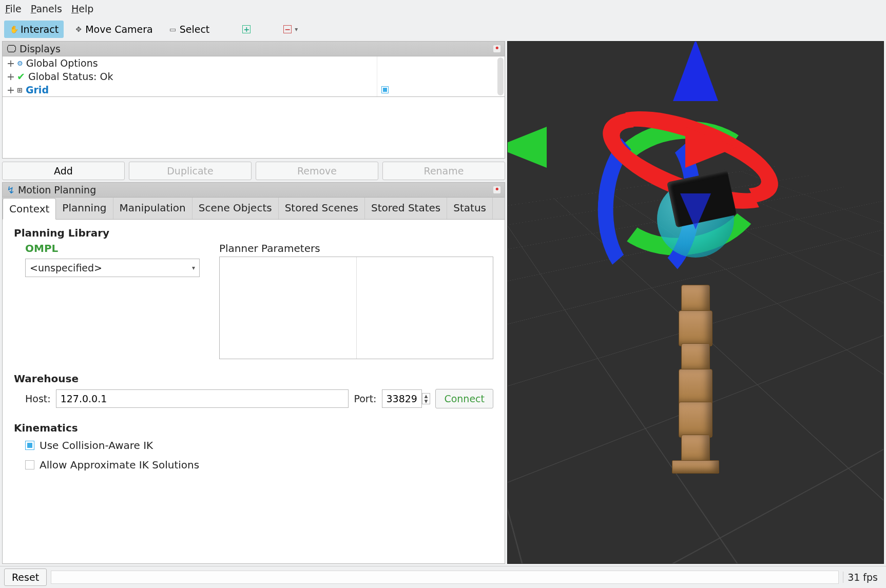 The height and width of the screenshot is (588, 886). What do you see at coordinates (696, 219) in the screenshot?
I see `interactive-marker` at bounding box center [696, 219].